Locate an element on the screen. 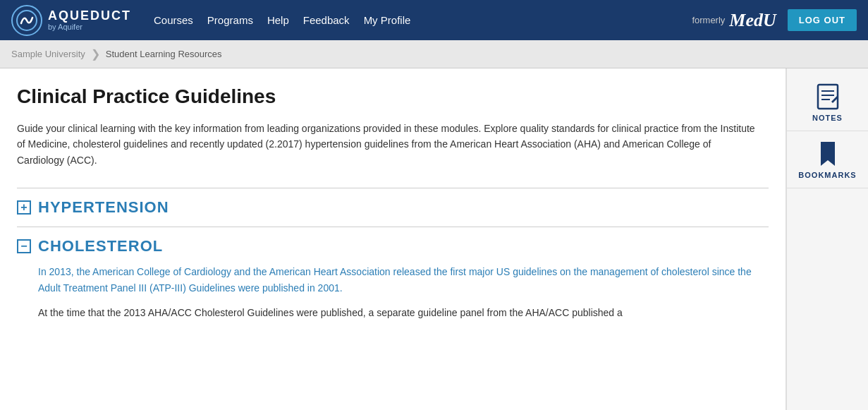 This screenshot has height=410, width=868. logo-name: AQUEDUCT is located at coordinates (90, 16).